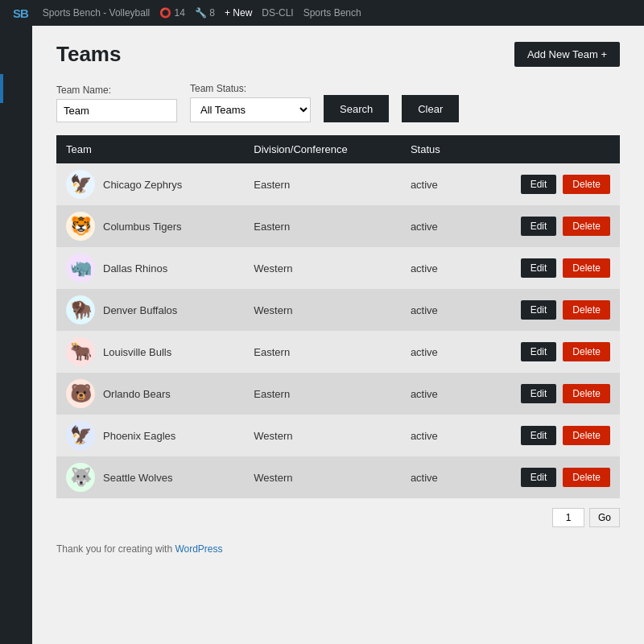 This screenshot has width=644, height=644. I want to click on page-header: Teams Add New Team +, so click(338, 55).